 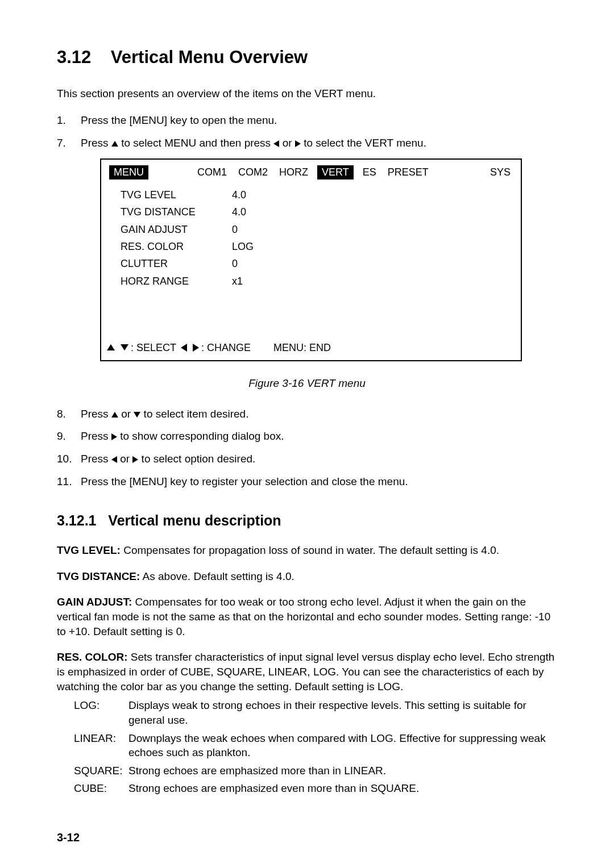 I want to click on def-text: Sets transfer characteristics of input s…, so click(x=306, y=671).